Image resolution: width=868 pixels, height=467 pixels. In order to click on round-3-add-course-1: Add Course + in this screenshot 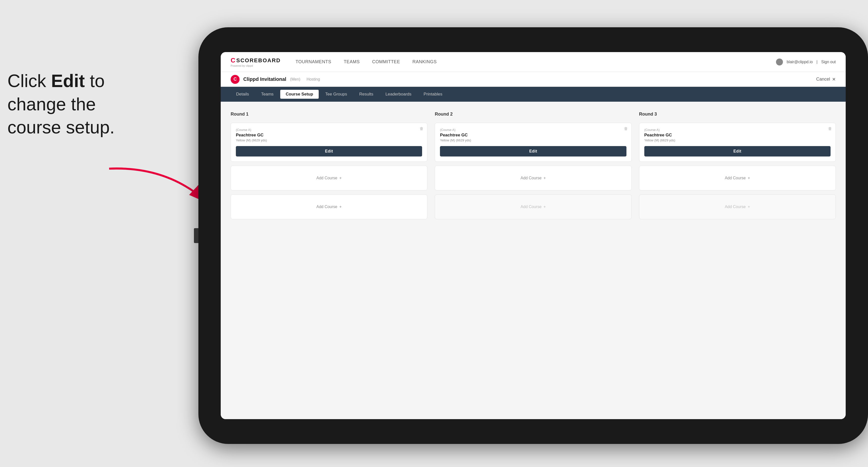, I will do `click(737, 178)`.